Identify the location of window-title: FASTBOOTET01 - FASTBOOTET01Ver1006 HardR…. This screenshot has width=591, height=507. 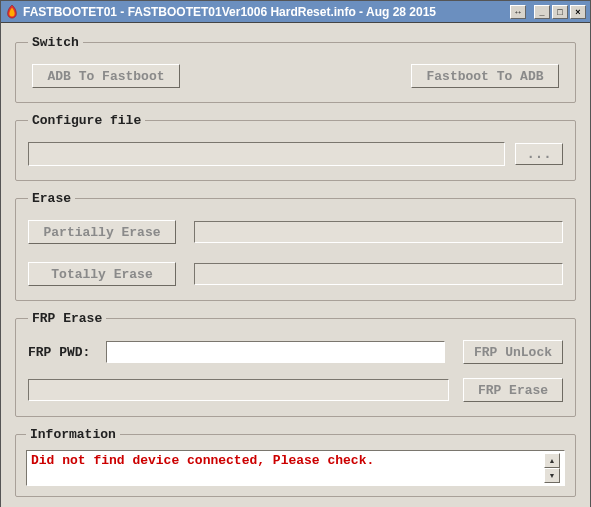
(266, 12).